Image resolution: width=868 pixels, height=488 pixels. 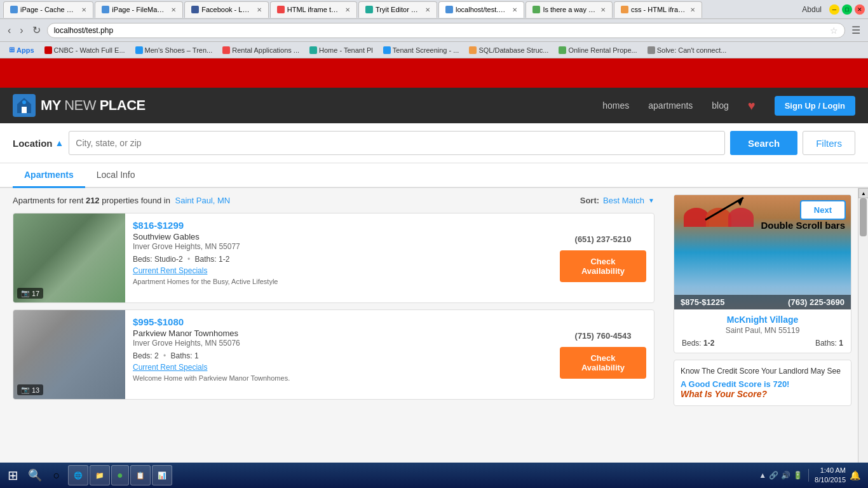 What do you see at coordinates (624, 201) in the screenshot?
I see `sort-dropdown: Best Match` at bounding box center [624, 201].